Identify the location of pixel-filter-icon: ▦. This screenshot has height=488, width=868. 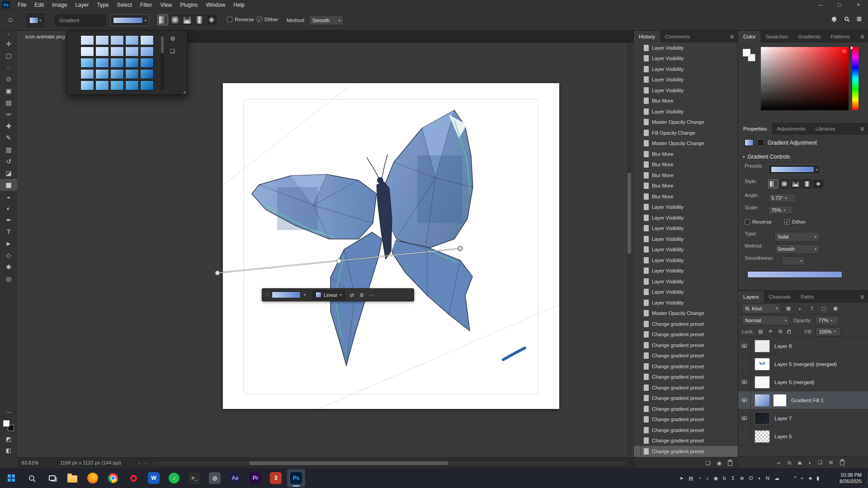
(788, 308).